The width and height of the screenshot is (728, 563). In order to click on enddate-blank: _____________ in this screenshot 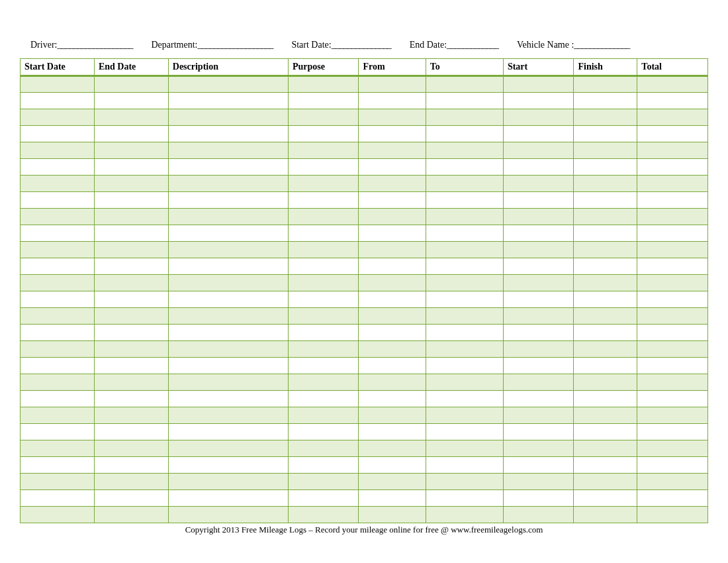, I will do `click(473, 45)`.